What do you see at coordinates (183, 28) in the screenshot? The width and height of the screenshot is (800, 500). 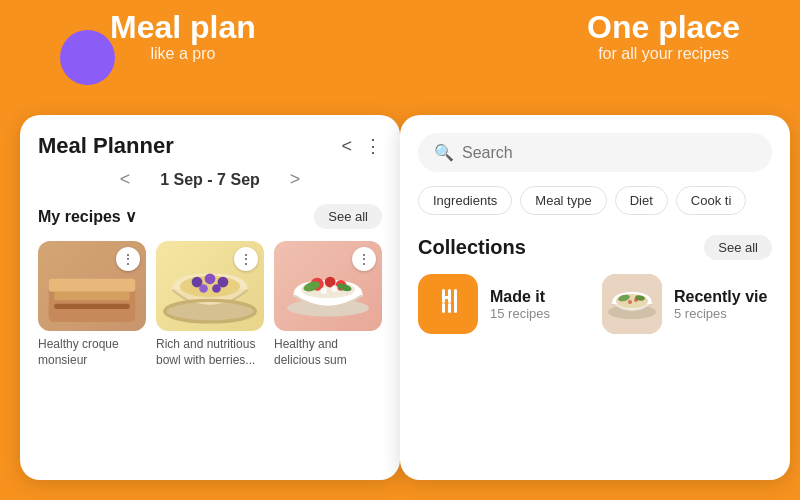 I see `headline-meal-plan: Meal plan` at bounding box center [183, 28].